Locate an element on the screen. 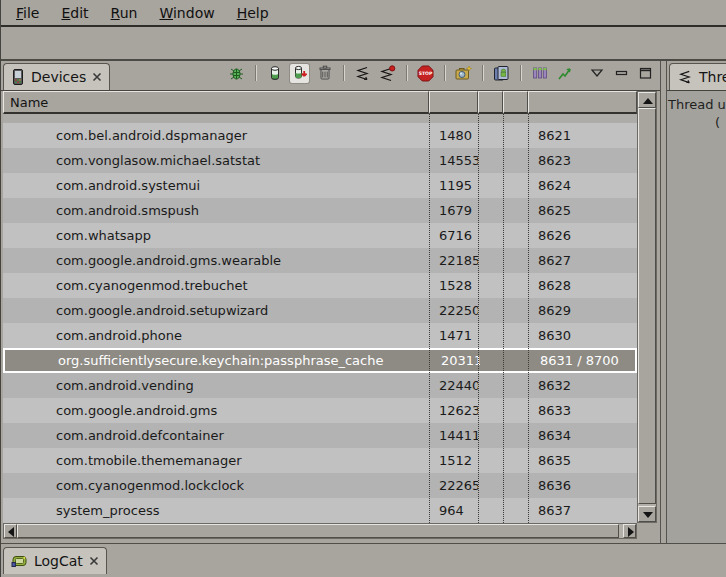 The image size is (726, 577). cell-pid: 1679 is located at coordinates (454, 210).